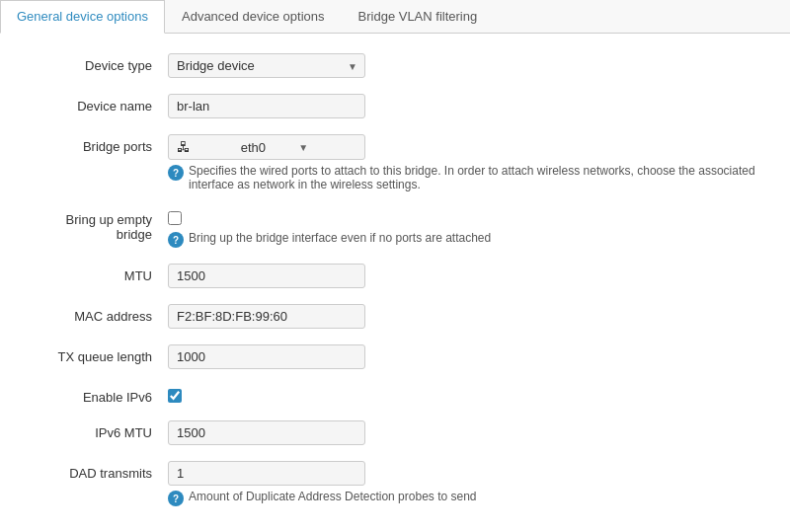  I want to click on bring-up-row: Bring up empty bridge ? Bring up the bri…, so click(395, 227).